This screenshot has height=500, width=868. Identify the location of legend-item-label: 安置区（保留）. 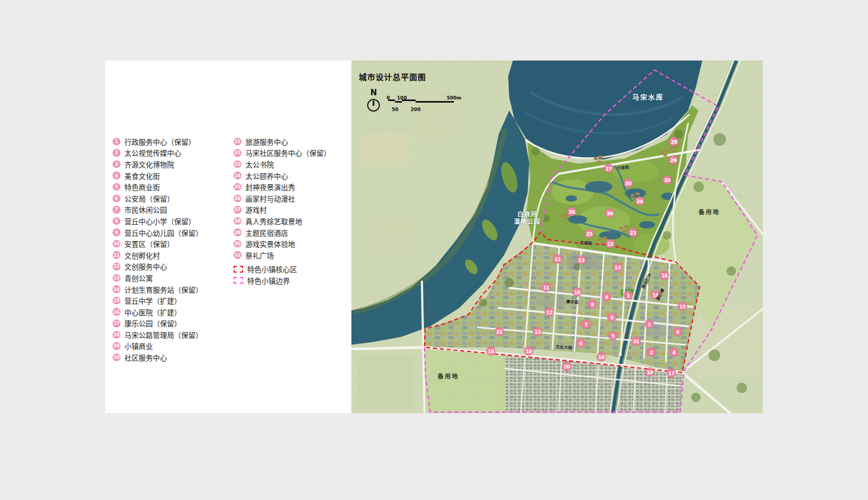
(149, 244).